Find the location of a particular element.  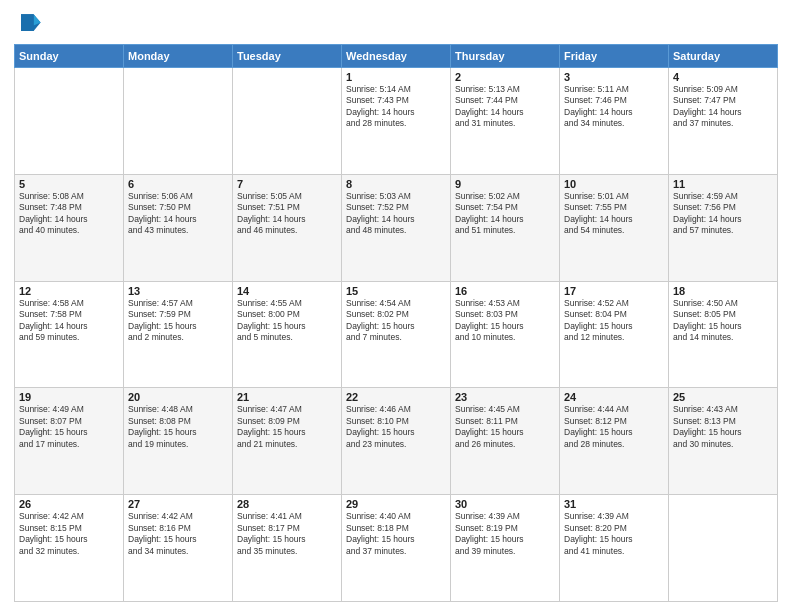

day-number: 28 is located at coordinates (287, 504).